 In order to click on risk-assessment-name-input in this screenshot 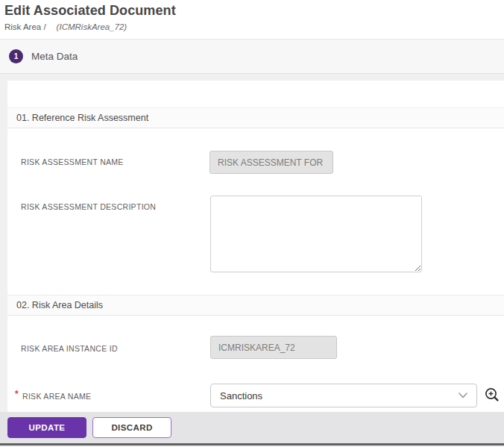, I will do `click(271, 163)`.